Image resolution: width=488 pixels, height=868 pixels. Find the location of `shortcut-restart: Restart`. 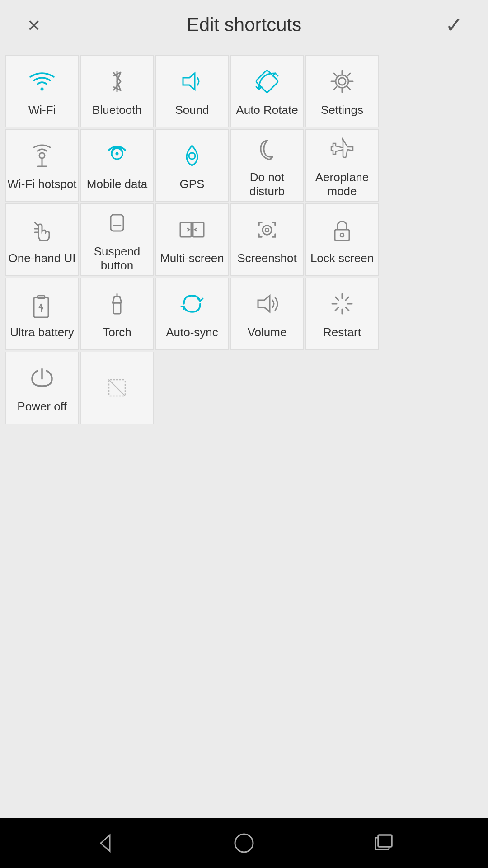

shortcut-restart: Restart is located at coordinates (342, 314).